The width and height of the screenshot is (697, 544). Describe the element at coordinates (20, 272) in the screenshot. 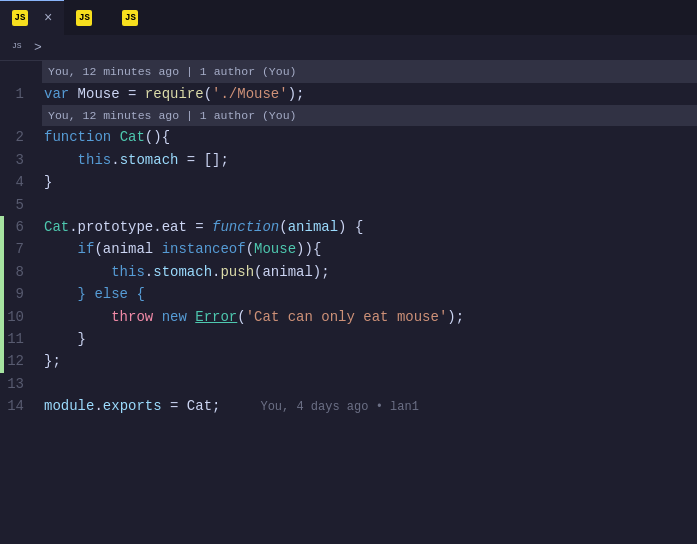

I see `line-number: 8` at that location.